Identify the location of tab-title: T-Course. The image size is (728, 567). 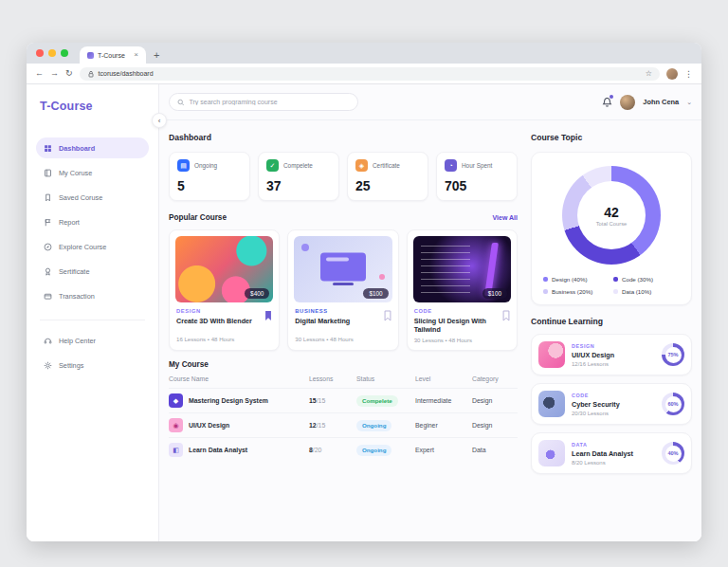
(112, 55).